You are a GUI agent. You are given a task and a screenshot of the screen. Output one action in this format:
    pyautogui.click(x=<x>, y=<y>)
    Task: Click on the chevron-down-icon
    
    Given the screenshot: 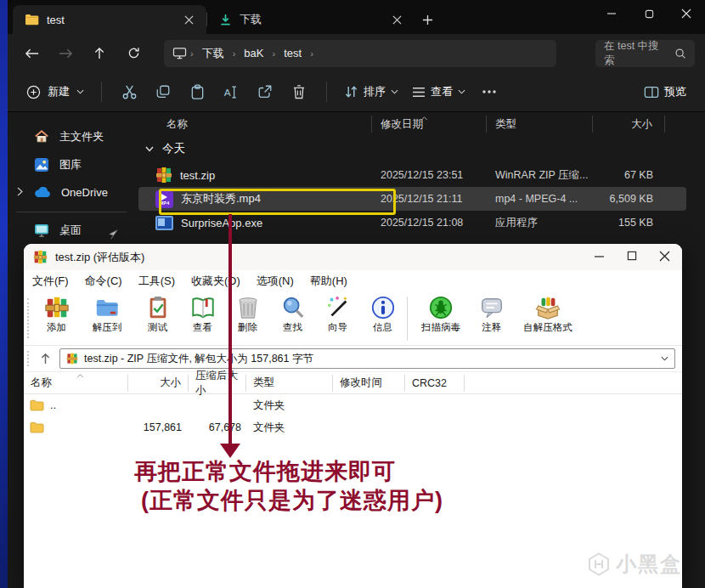 What is the action you would take?
    pyautogui.click(x=462, y=92)
    